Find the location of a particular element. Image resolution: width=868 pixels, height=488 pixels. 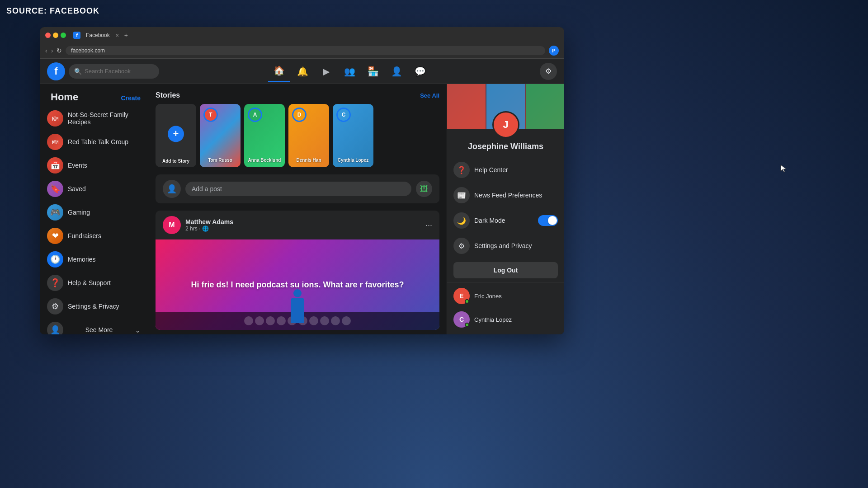

family-recipes-icon: 🍽 is located at coordinates (55, 118).